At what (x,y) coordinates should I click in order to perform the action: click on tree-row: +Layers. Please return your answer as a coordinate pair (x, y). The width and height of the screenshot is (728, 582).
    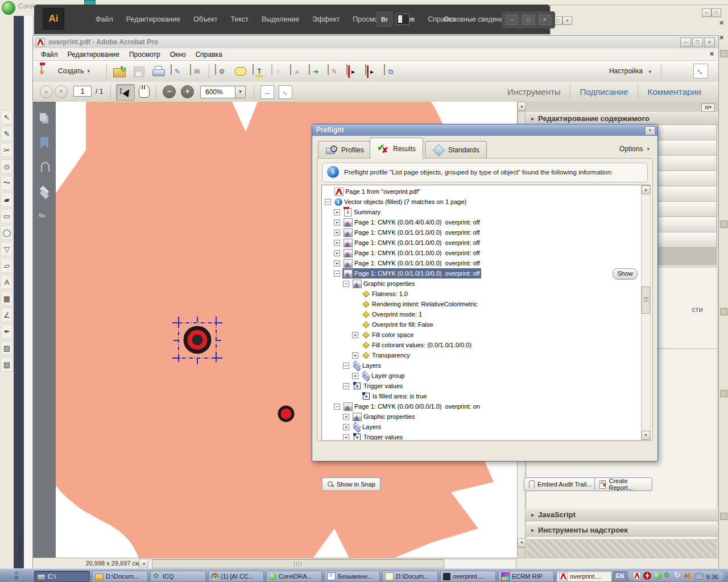
    Looking at the image, I should click on (482, 427).